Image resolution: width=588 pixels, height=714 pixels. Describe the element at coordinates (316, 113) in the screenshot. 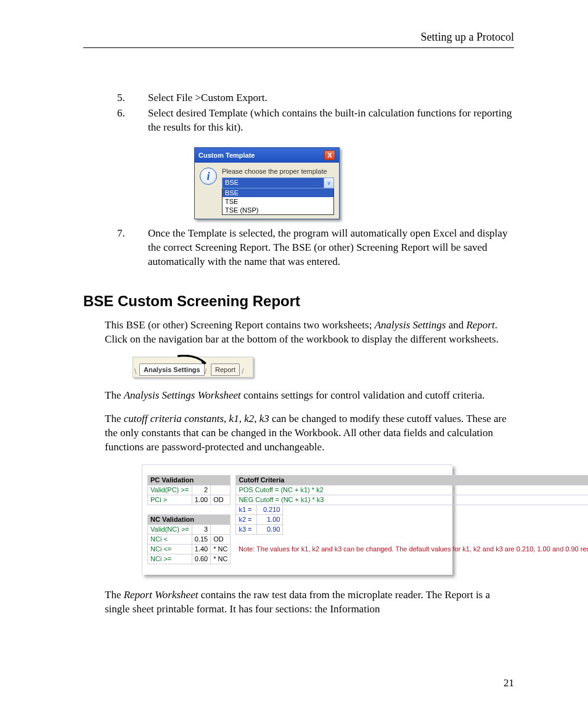

I see `steps-list-a: 5.Select File >Custom Export. 6.Select d…` at that location.